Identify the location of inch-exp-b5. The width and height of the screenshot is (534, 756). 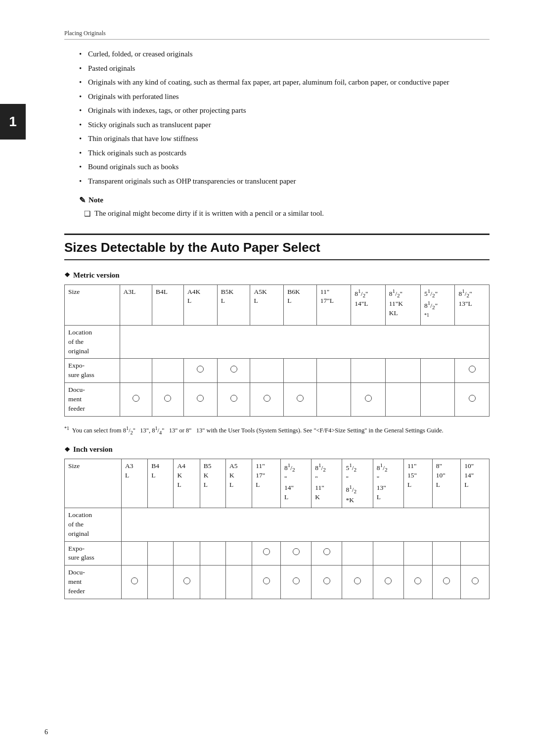
(213, 553).